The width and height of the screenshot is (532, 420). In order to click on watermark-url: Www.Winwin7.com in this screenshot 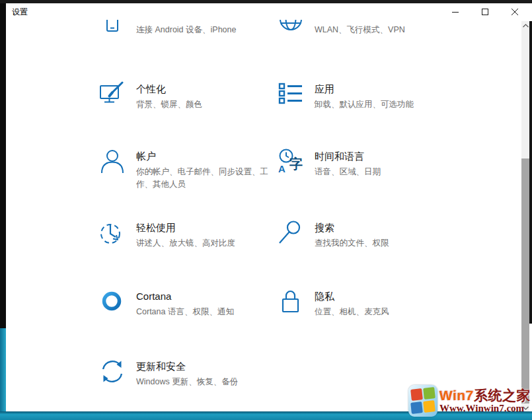, I will do `click(485, 409)`.